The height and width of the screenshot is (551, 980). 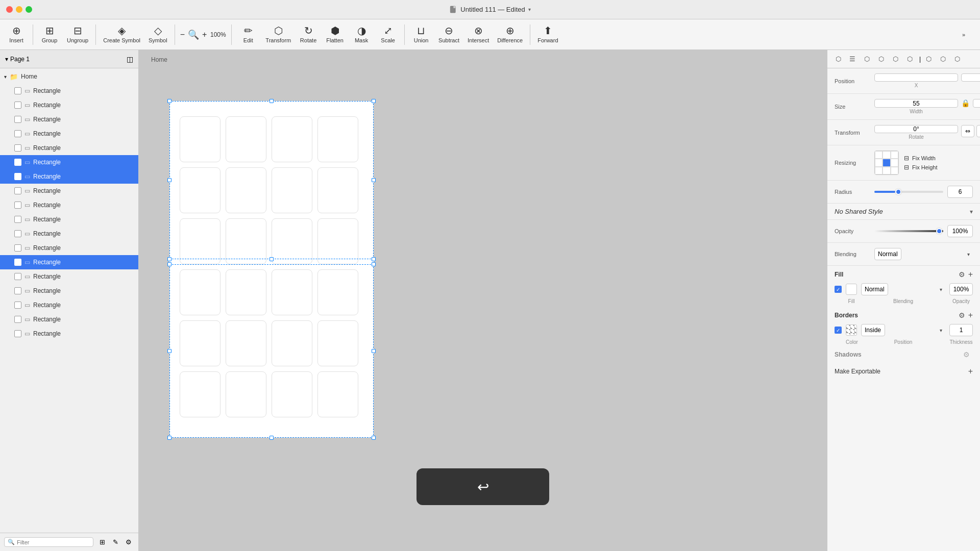 What do you see at coordinates (69, 248) in the screenshot?
I see `layer-item-12: ▭ Rectangle` at bounding box center [69, 248].